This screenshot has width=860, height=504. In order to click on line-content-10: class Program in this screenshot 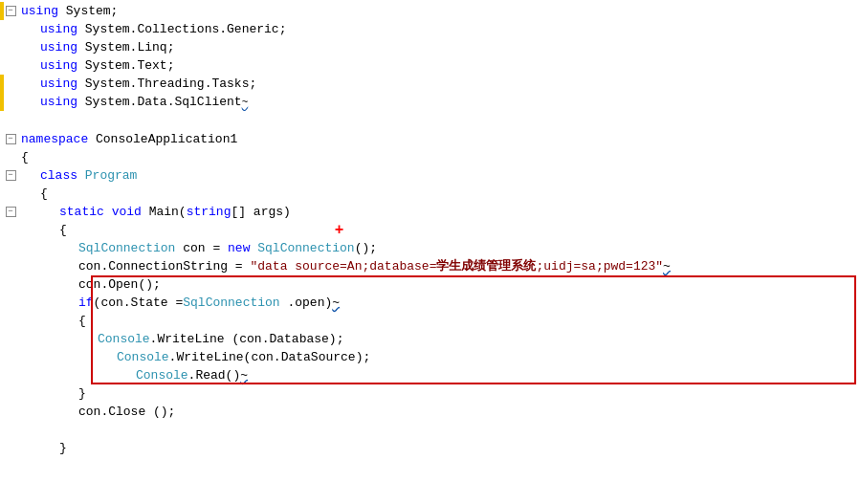, I will do `click(440, 176)`.